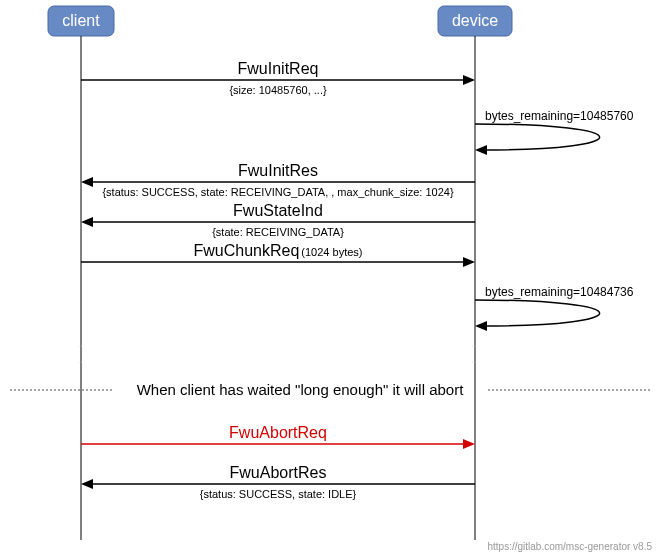 The image size is (662, 557). I want to click on msg-fwuabortres-label: FwuAbortRes, so click(278, 472).